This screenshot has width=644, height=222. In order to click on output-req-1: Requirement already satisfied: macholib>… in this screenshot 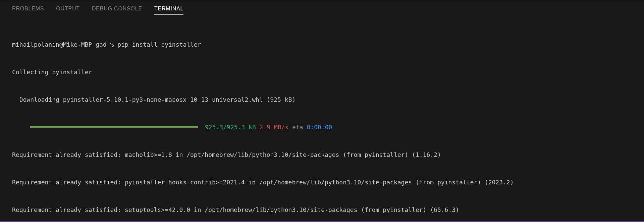, I will do `click(322, 154)`.